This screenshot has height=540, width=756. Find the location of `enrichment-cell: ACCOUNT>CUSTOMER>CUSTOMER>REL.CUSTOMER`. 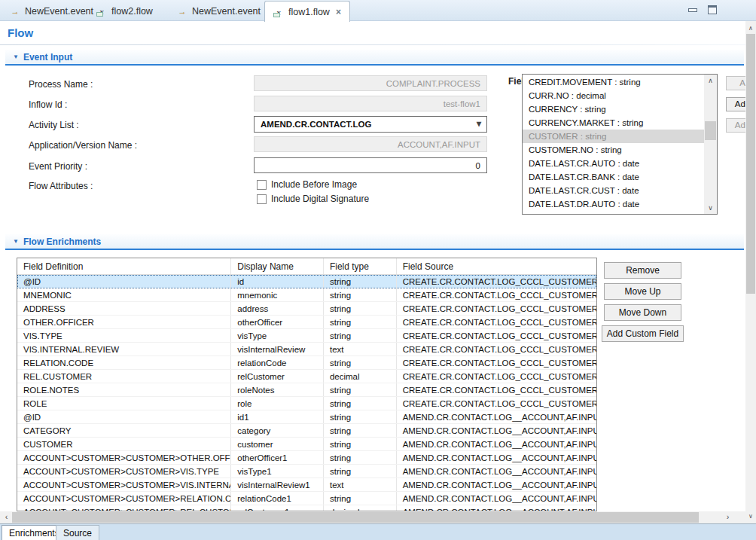

enrichment-cell: ACCOUNT>CUSTOMER>CUSTOMER>REL.CUSTOMER is located at coordinates (124, 508).